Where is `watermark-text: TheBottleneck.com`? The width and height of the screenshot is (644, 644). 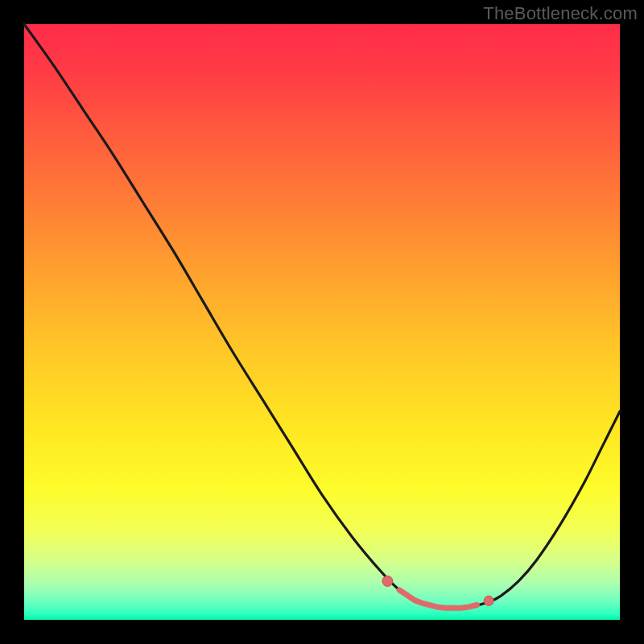
watermark-text: TheBottleneck.com is located at coordinates (560, 14).